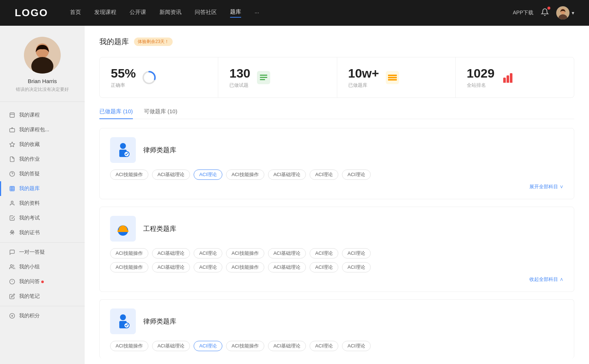  Describe the element at coordinates (264, 78) in the screenshot. I see `done-questions-icon` at that location.